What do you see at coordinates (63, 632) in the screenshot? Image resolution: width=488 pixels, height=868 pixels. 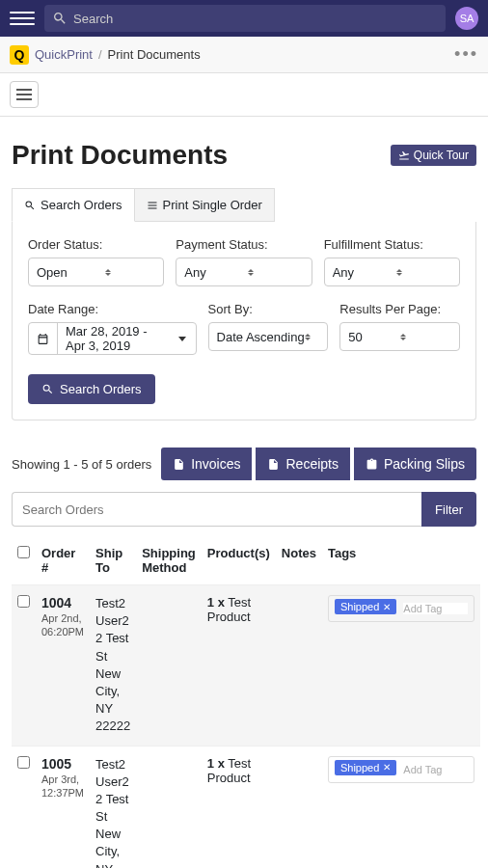 I see `order-time: 06:20PM` at bounding box center [63, 632].